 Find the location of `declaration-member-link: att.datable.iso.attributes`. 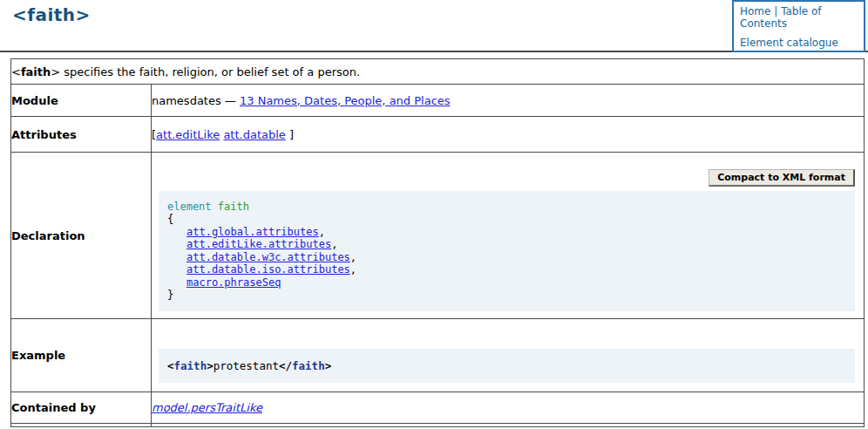

declaration-member-link: att.datable.iso.attributes is located at coordinates (268, 269).